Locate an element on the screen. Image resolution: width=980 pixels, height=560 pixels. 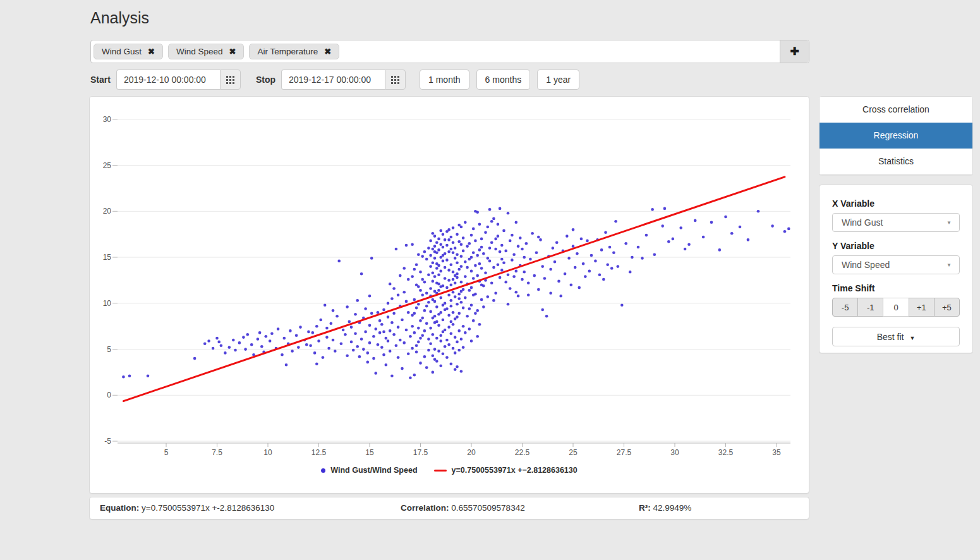
regression-controls: X Variable Wind Gust ▼ Y Variable Wind S… is located at coordinates (896, 269).